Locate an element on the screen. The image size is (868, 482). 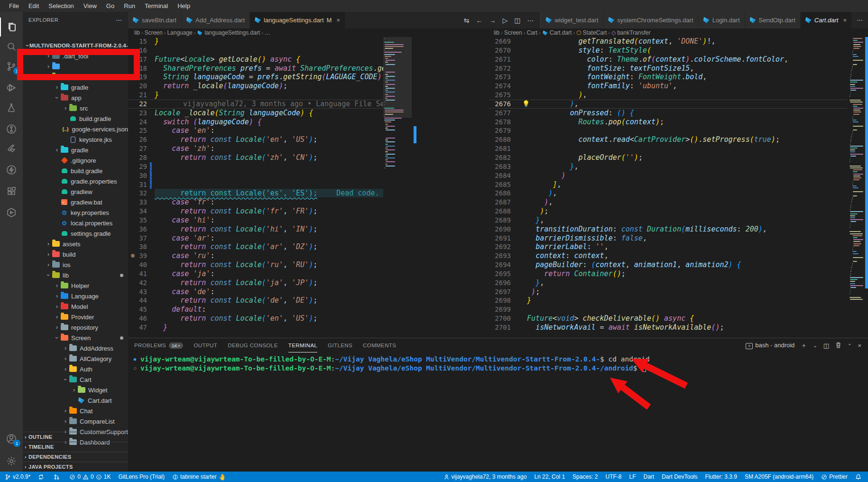
status-flutter-3-3-9: Flutter: 3.3.9 is located at coordinates (721, 477).